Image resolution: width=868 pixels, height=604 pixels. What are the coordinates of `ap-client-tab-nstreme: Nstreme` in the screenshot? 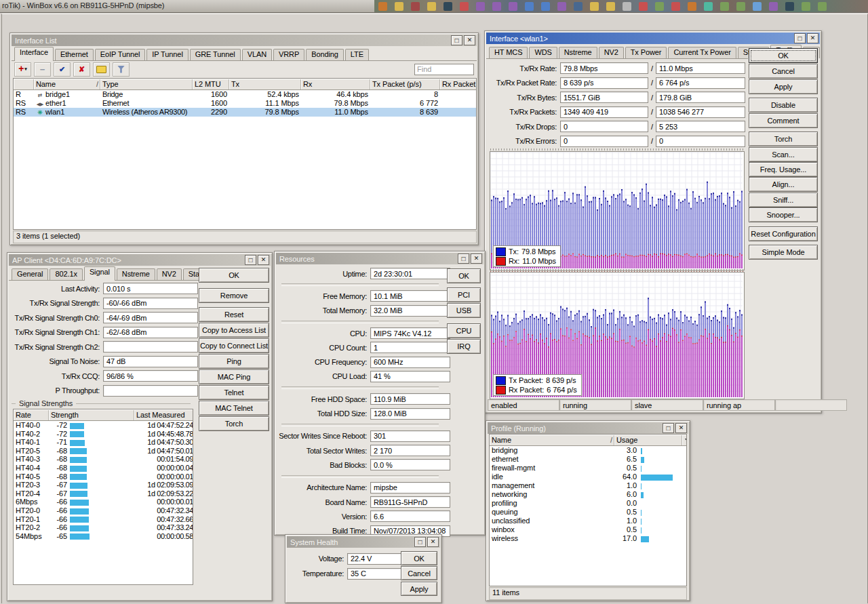 It's located at (136, 274).